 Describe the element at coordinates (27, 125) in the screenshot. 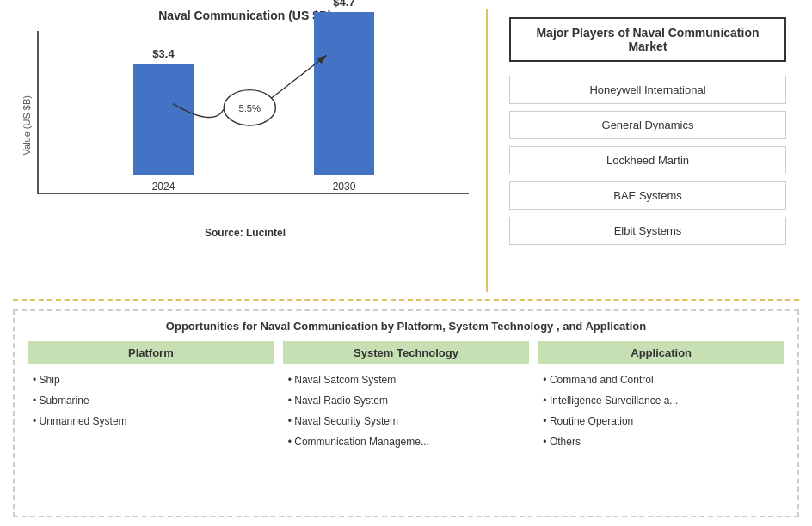

I see `y-axis-label: Value (US $B)` at that location.